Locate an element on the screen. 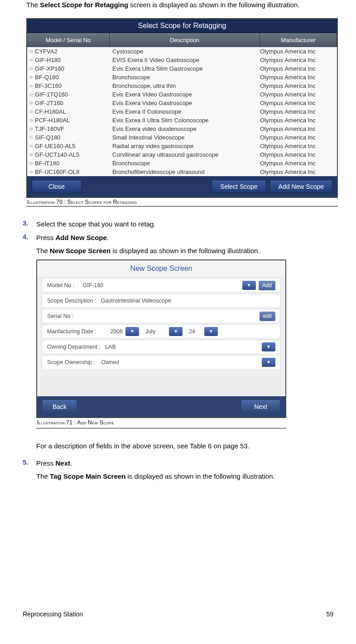  table-row: ▷GF-UE160-AL5Radial array video gastrosc… is located at coordinates (182, 146).